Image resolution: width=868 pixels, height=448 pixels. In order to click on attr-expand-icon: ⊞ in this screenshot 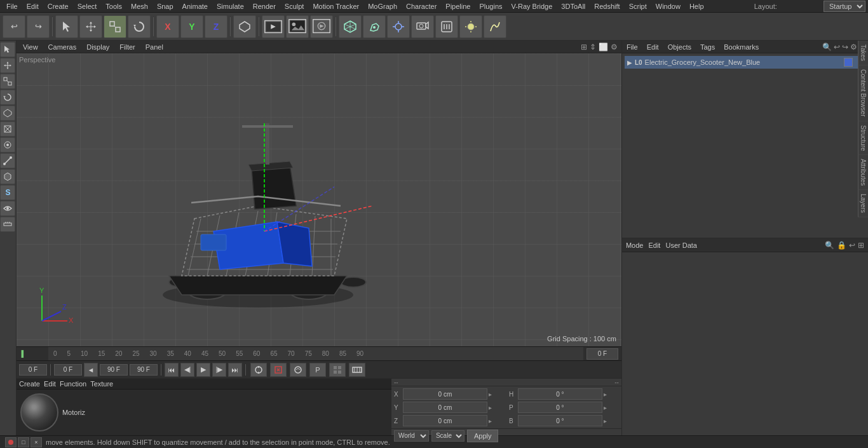, I will do `click(861, 245)`.